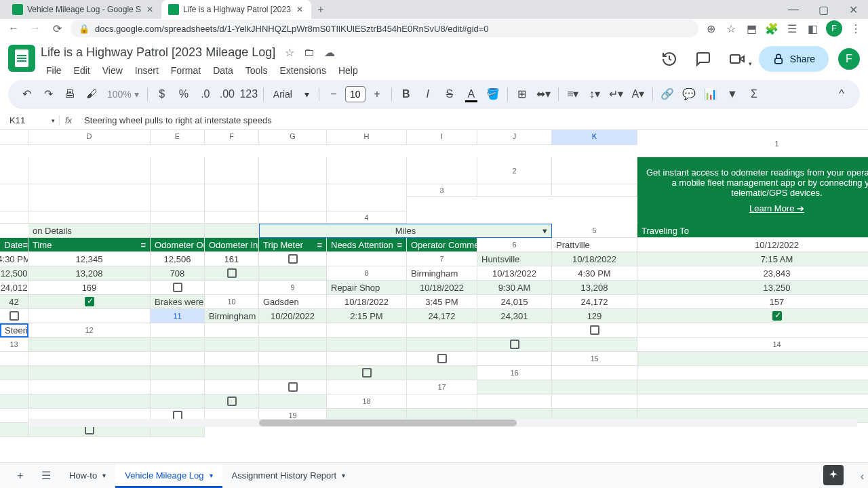  I want to click on back-icon: ←, so click(14, 28).